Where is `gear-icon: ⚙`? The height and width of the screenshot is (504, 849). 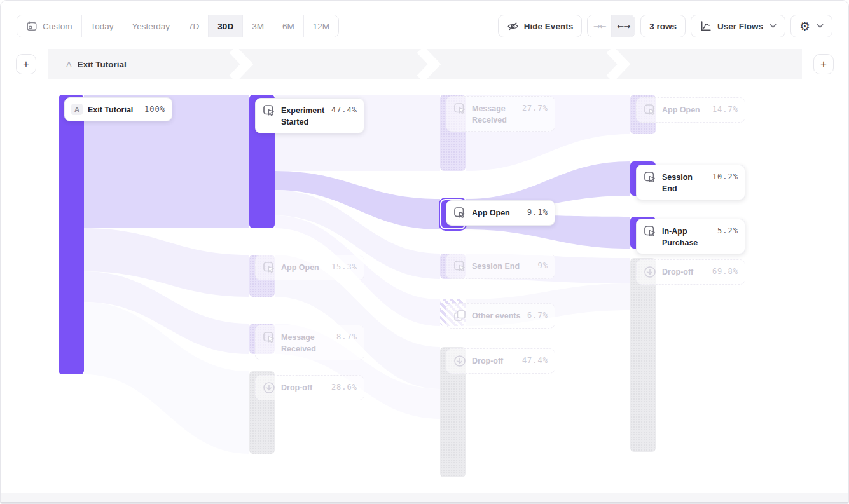 gear-icon: ⚙ is located at coordinates (805, 27).